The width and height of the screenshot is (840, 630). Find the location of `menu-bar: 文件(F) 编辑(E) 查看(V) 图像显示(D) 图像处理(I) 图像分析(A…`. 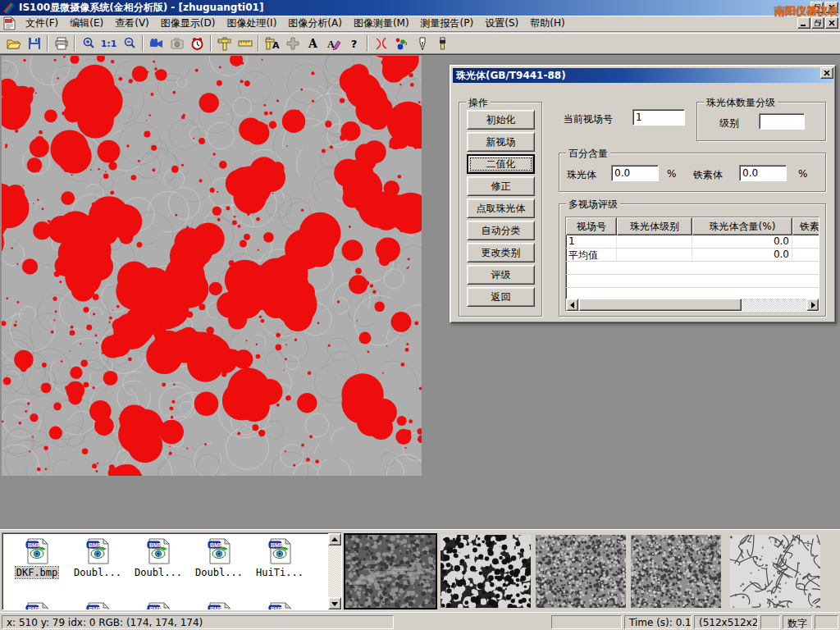

menu-bar: 文件(F) 编辑(E) 查看(V) 图像显示(D) 图像处理(I) 图像分析(A… is located at coordinates (420, 24).